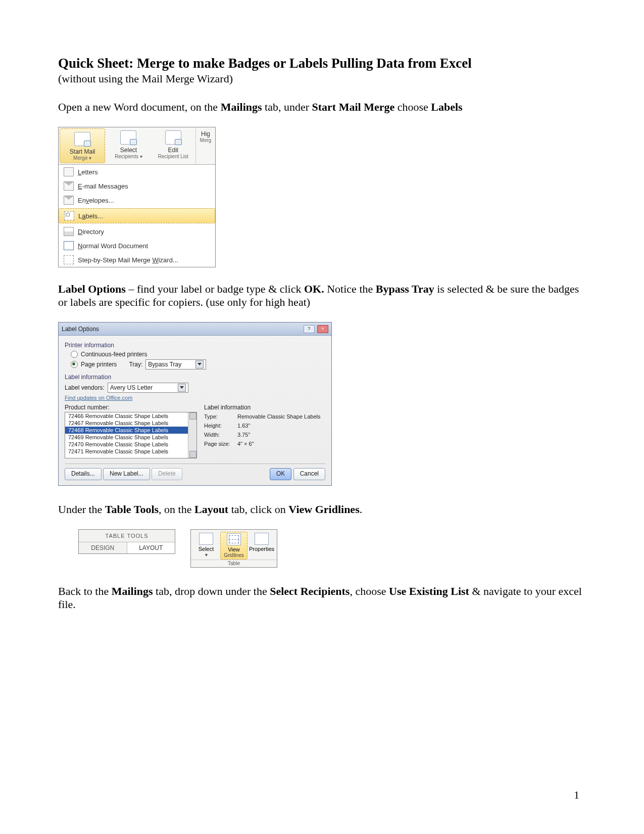 The height and width of the screenshot is (834, 644). What do you see at coordinates (322, 79) in the screenshot?
I see `page-subtitle: (without using the Mail Merge Wizard)` at bounding box center [322, 79].